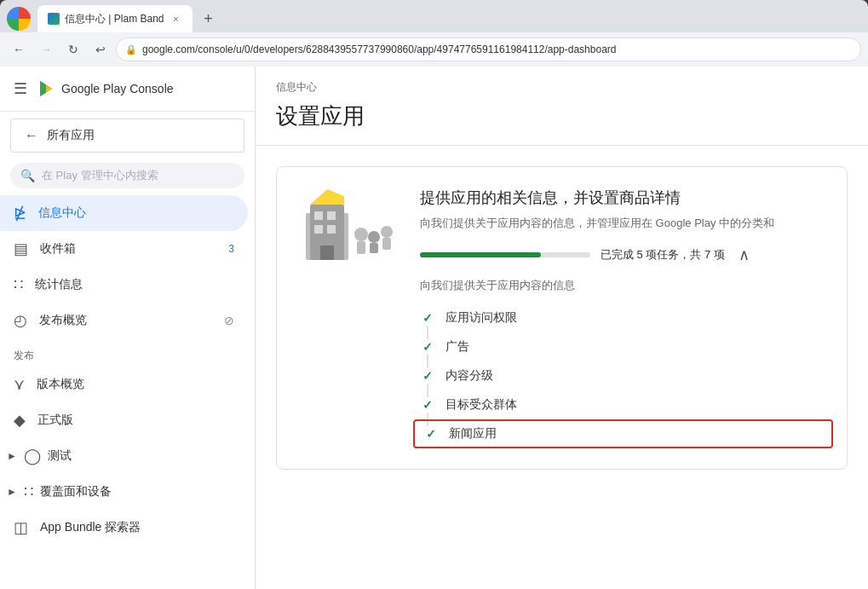 Image resolution: width=868 pixels, height=589 pixels. Describe the element at coordinates (562, 120) in the screenshot. I see `page-title: 设置应用` at that location.